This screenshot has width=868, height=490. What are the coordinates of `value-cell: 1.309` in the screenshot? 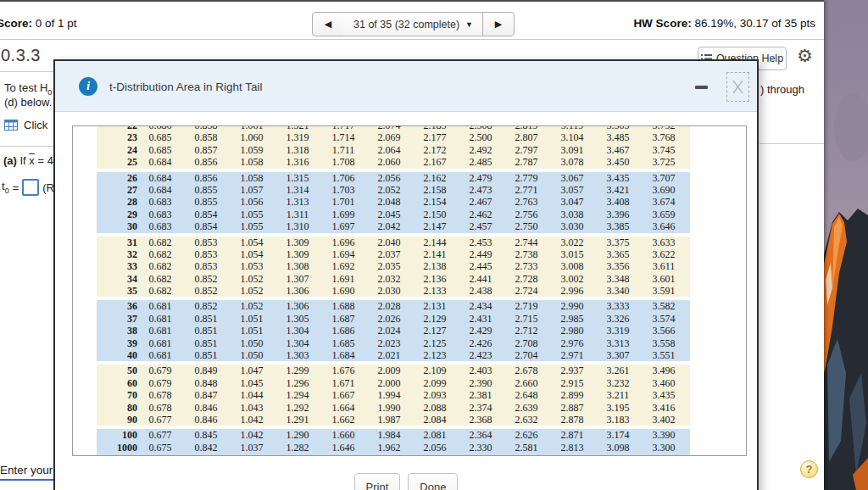 It's located at (298, 242).